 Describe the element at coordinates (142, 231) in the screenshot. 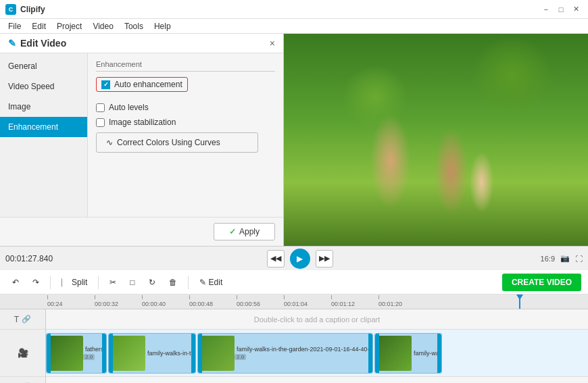

I see `apply-row: ✓ Apply` at that location.